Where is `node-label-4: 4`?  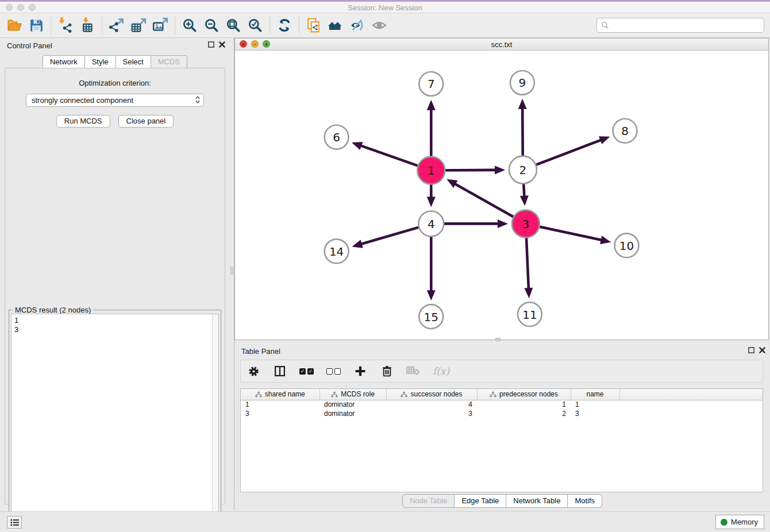 node-label-4: 4 is located at coordinates (431, 224).